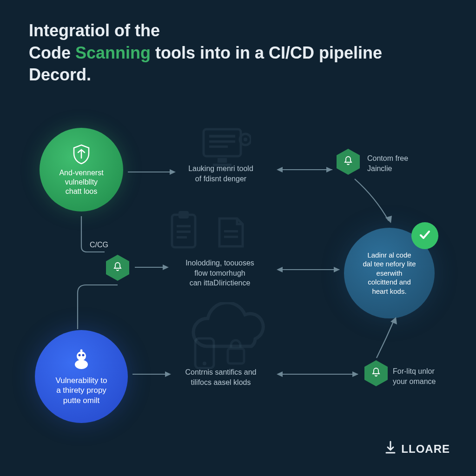 The height and width of the screenshot is (476, 476). What do you see at coordinates (238, 53) in the screenshot?
I see `diagram-title: Integratiol of the Code Scanning tools i…` at bounding box center [238, 53].